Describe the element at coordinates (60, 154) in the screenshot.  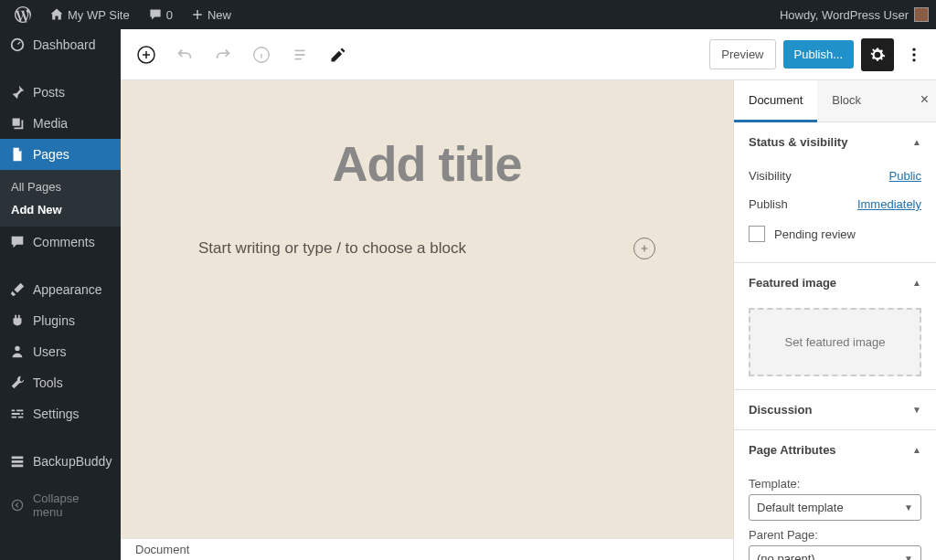
I see `sidebar-item-pages: Pages` at that location.